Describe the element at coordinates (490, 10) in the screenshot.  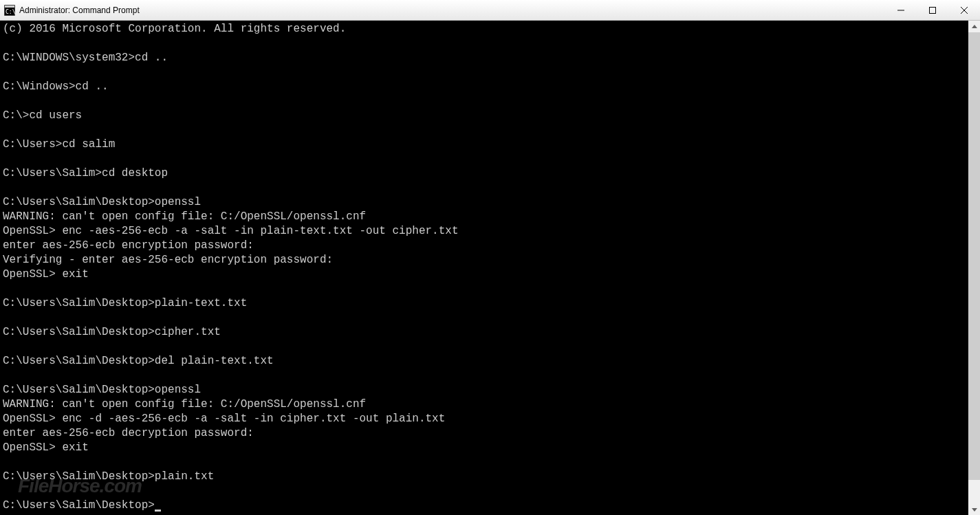
I see `titlebar: C:\ Administrator: Command Prompt` at that location.